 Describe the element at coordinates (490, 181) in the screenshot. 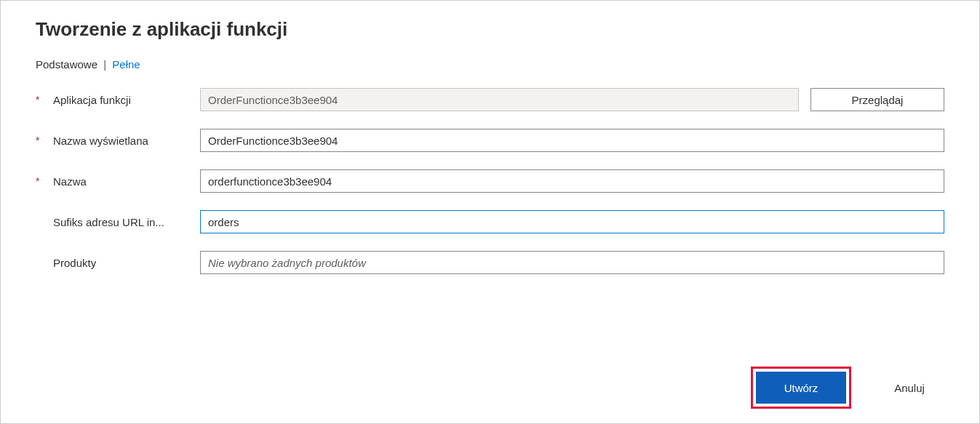

I see `row-name: * Nazwa` at that location.